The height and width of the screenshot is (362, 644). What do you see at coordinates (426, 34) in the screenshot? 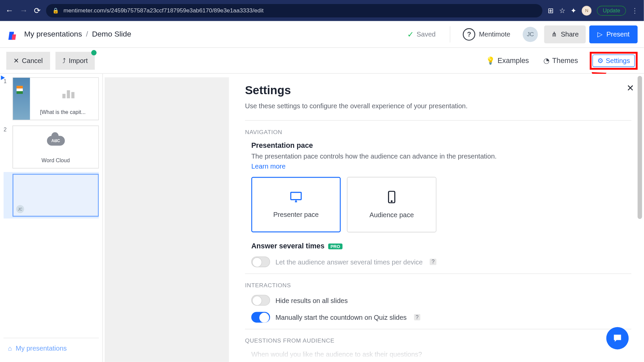
I see `saved-label: Saved` at bounding box center [426, 34].